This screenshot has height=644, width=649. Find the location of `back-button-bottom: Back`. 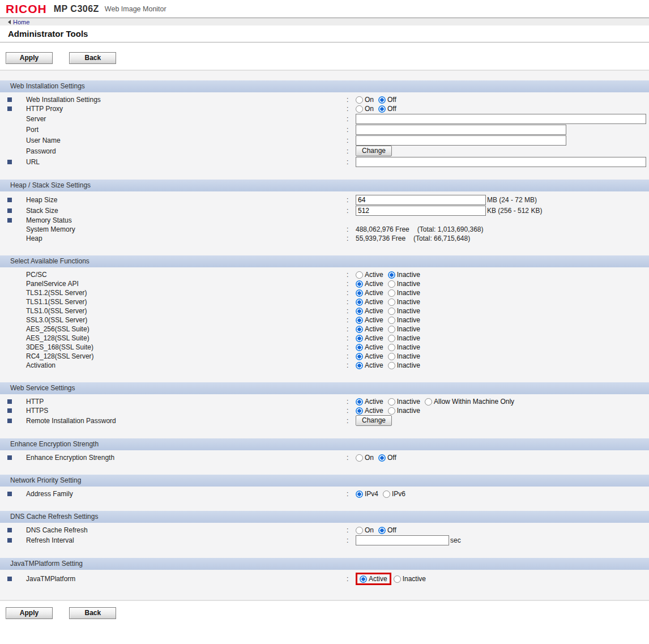

back-button-bottom: Back is located at coordinates (93, 613).